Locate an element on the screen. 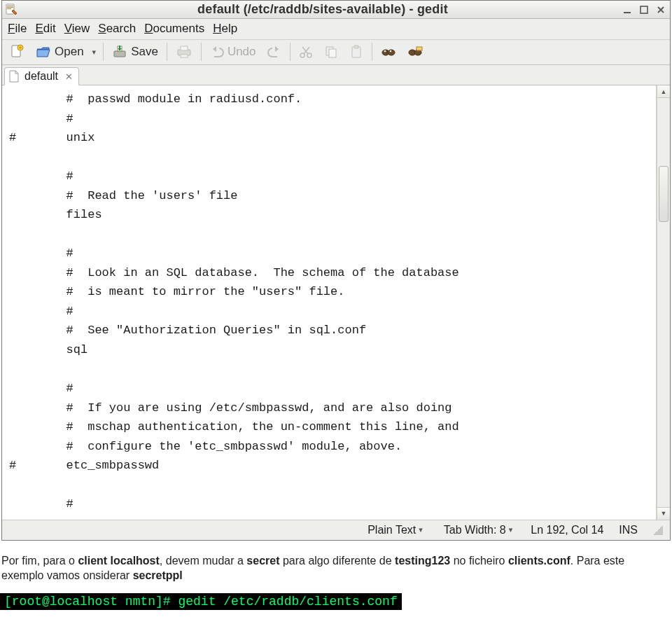  menu-file: File is located at coordinates (17, 29).